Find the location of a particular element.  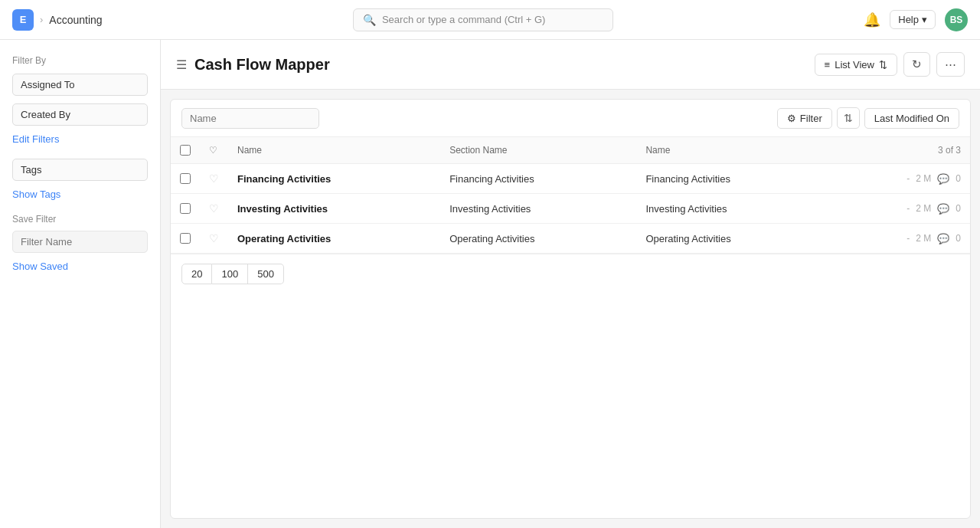

record-count: 3 of 3 is located at coordinates (902, 150).